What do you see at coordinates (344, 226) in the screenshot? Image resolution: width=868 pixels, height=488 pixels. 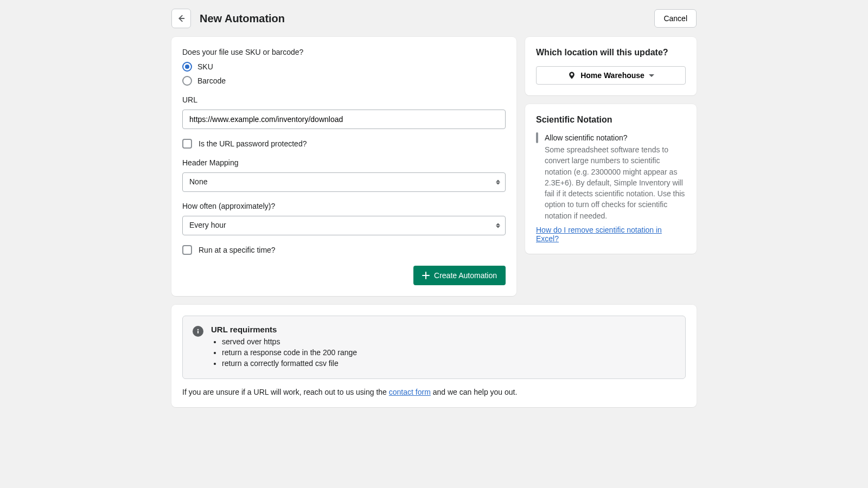 I see `frequency-select: Every hour` at bounding box center [344, 226].